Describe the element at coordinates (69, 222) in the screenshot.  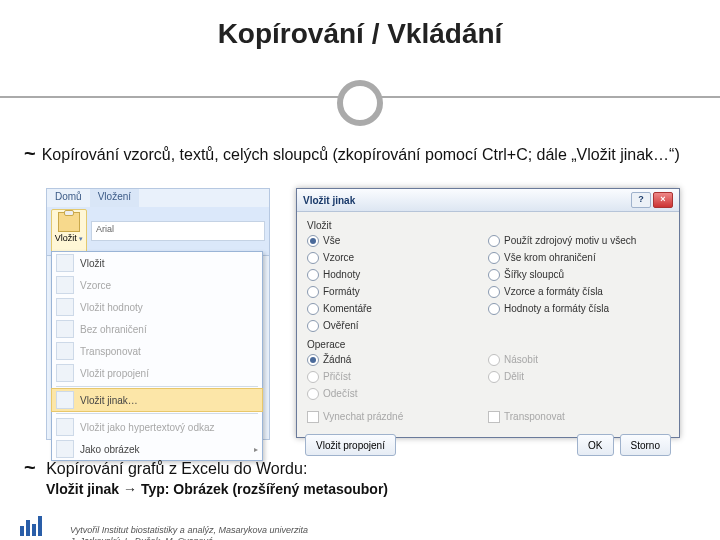
I see `clipboard-icon` at that location.